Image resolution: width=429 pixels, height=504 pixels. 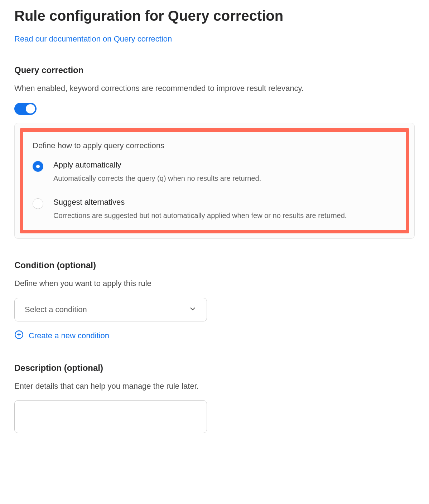 I want to click on radio-text-block: Apply automatically Automatically correc…, so click(x=228, y=172).